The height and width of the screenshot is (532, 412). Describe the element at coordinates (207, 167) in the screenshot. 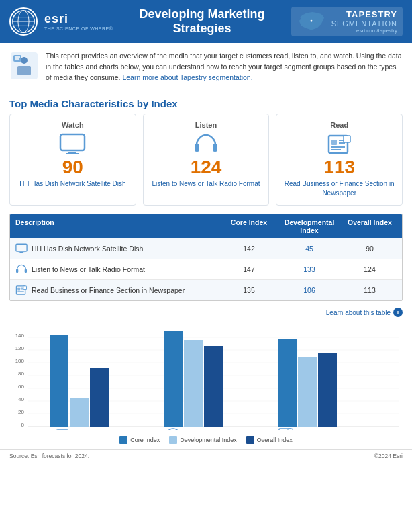

I see `card-listen-number: 124` at that location.